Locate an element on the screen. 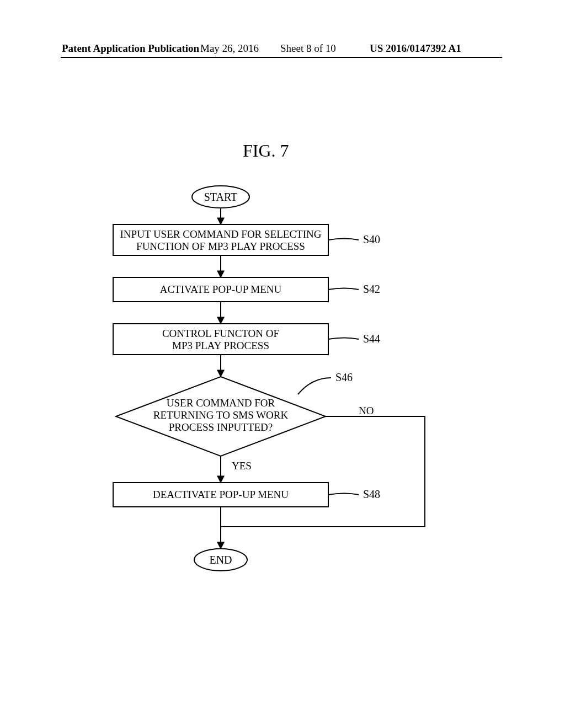 The height and width of the screenshot is (728, 565). s44-leader is located at coordinates (343, 339).